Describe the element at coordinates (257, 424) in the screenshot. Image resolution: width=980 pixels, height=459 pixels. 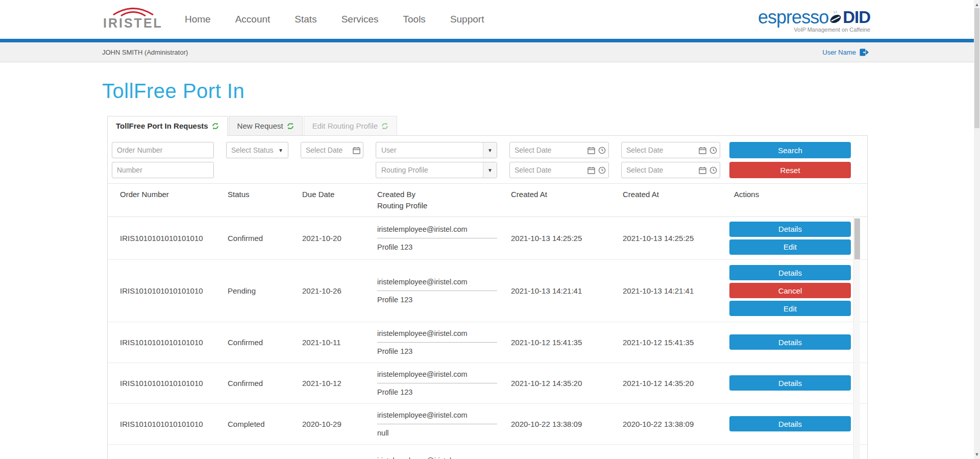
I see `cell-status: Completed` at that location.